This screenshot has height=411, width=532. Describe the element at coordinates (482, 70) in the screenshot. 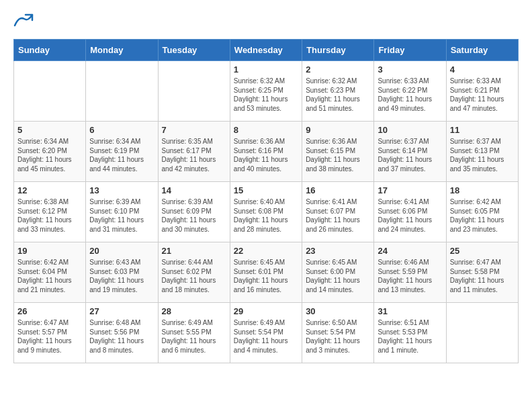

I see `day-number: 4` at that location.